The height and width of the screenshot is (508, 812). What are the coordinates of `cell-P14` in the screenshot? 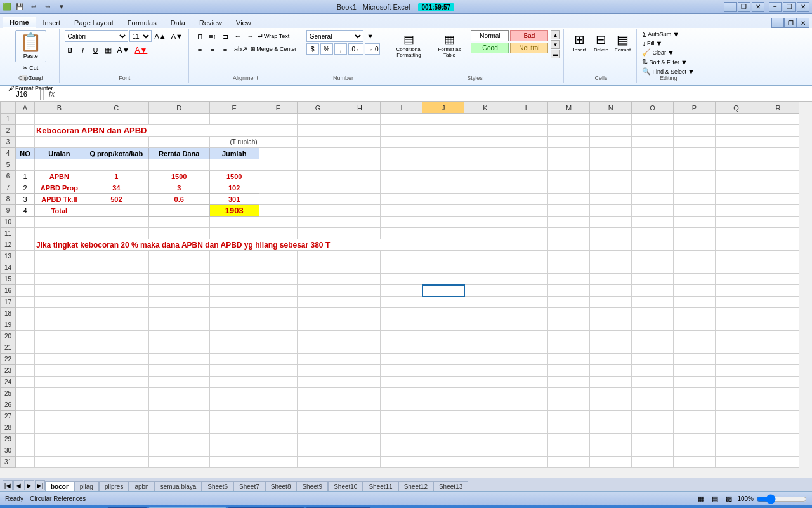 It's located at (695, 268).